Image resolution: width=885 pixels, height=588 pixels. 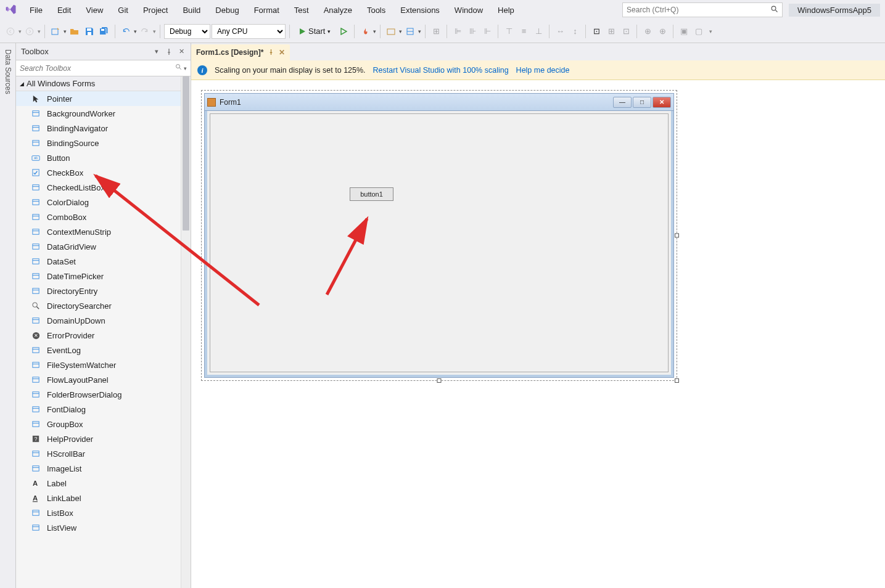 What do you see at coordinates (64, 10) in the screenshot?
I see `menu-edit: Edit` at bounding box center [64, 10].